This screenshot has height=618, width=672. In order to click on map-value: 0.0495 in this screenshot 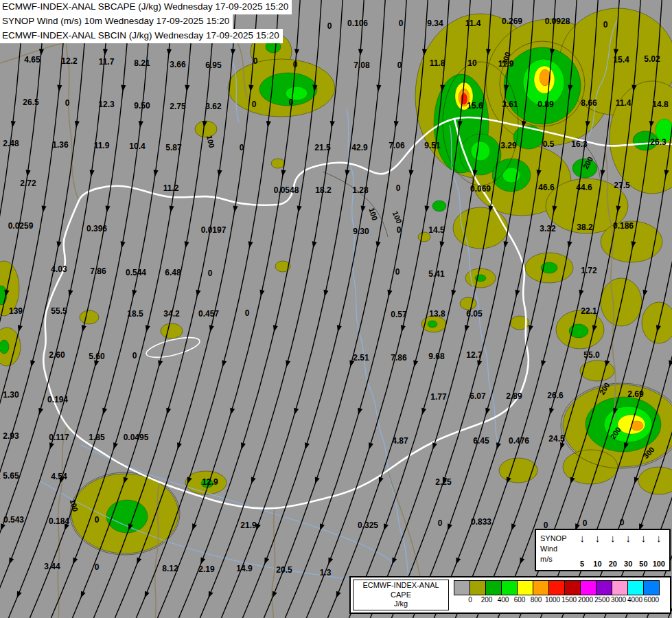, I will do `click(136, 437)`.